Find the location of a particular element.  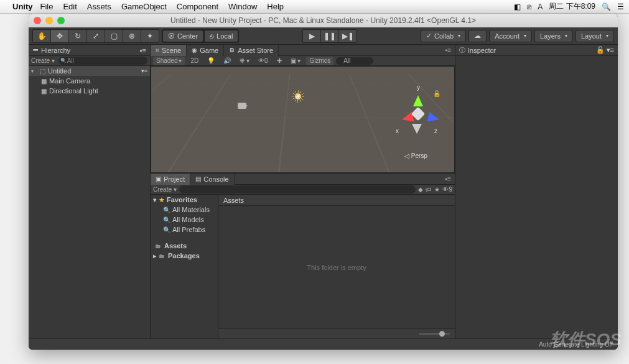

tab-game: ◉Game is located at coordinates (205, 50).